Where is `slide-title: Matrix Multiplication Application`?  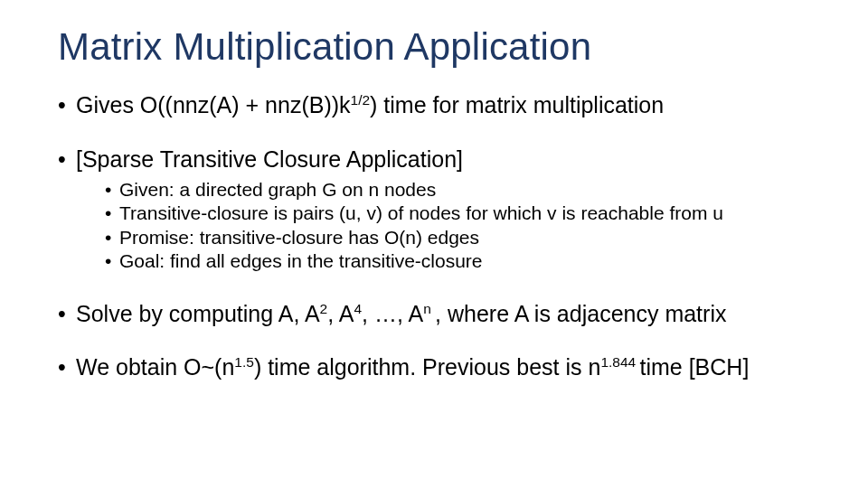 slide-title: Matrix Multiplication Application is located at coordinates (434, 47).